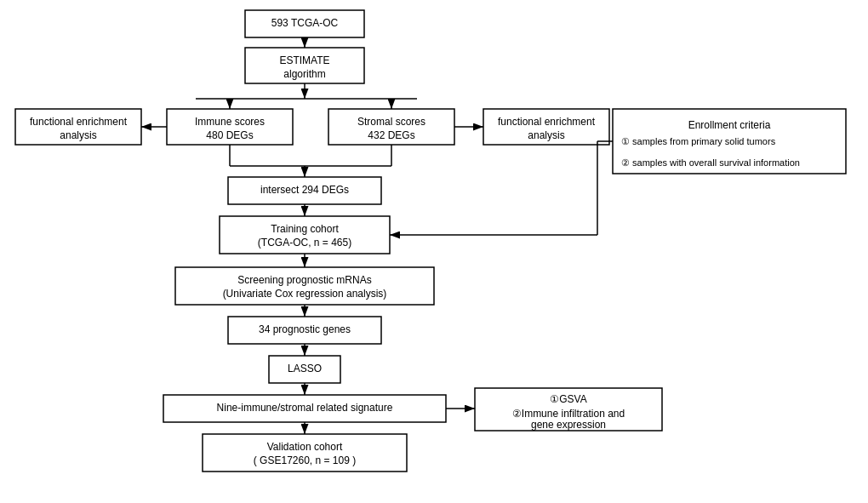 This screenshot has width=868, height=503. Describe the element at coordinates (568, 399) in the screenshot. I see `gsva-label1: ①GSVA` at that location.